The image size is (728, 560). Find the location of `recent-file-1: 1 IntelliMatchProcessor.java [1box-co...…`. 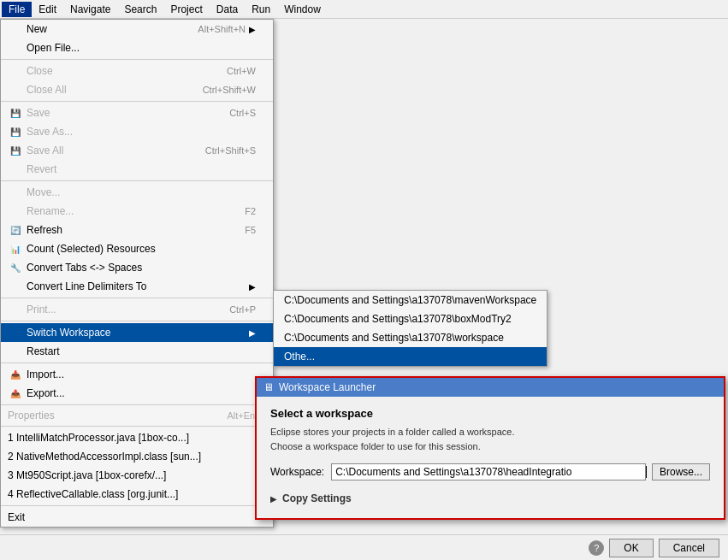

recent-file-1: 1 IntelliMatchProcessor.java [1box-co...… is located at coordinates (137, 438).